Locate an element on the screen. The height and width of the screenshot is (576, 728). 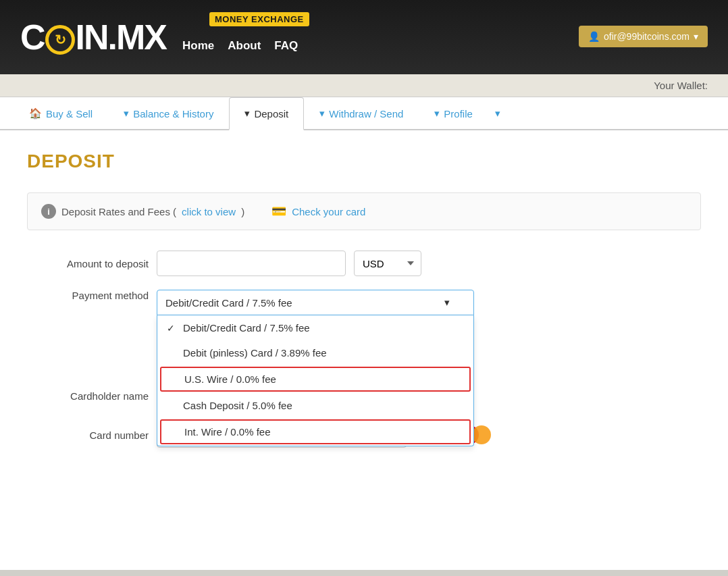
home-icon: 🏠 is located at coordinates (35, 113).